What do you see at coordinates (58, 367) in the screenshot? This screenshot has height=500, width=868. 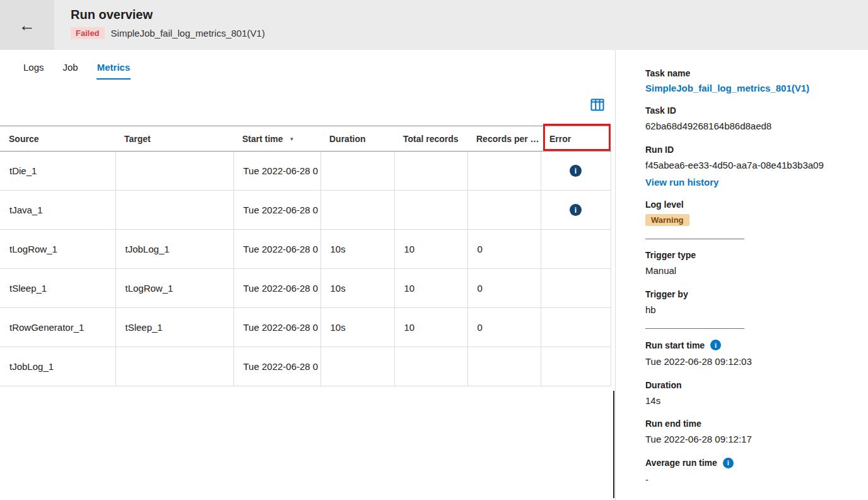 I see `cell-source: tJobLog_1` at bounding box center [58, 367].